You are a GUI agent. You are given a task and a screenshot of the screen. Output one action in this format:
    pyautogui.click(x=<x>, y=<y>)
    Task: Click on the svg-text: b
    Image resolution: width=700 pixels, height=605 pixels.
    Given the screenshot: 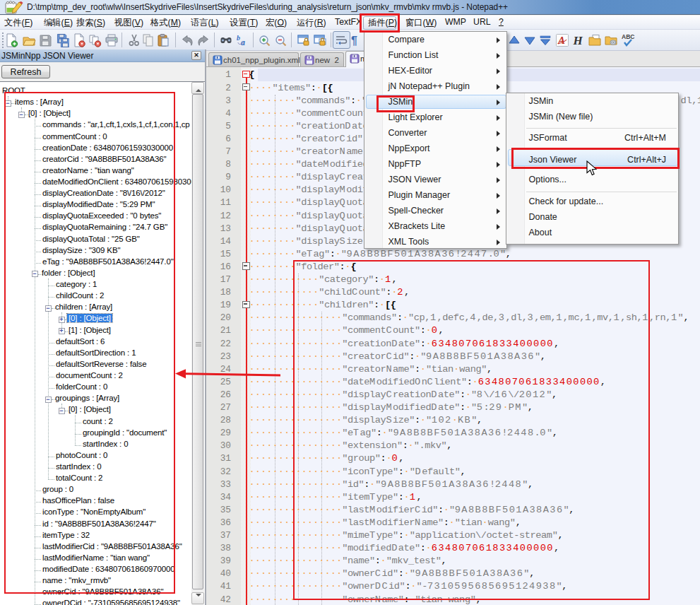 What is the action you would take?
    pyautogui.click(x=239, y=38)
    